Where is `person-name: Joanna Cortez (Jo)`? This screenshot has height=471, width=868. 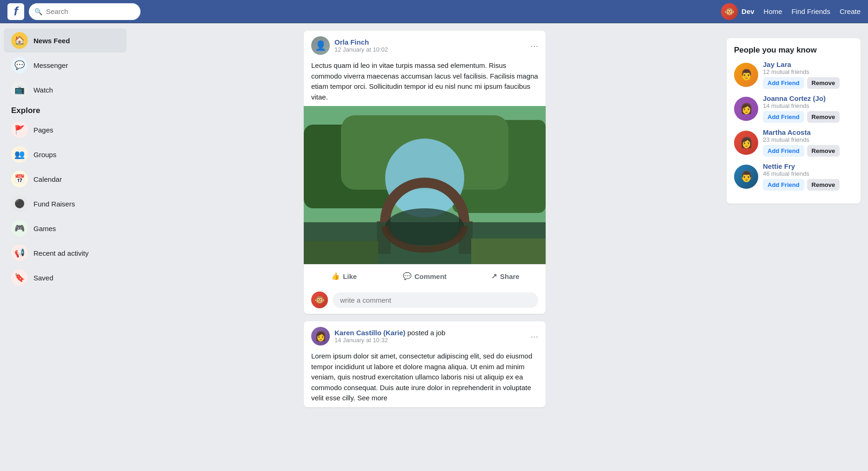
person-name: Joanna Cortez (Jo) is located at coordinates (808, 99).